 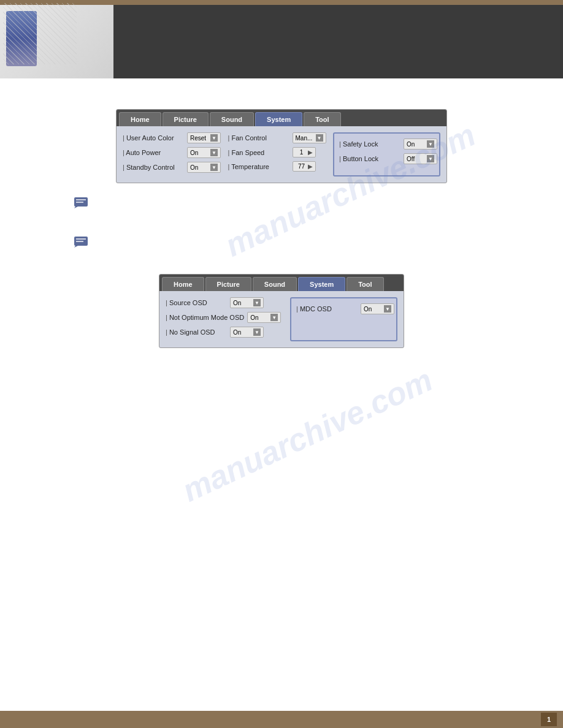 I want to click on tab-system-1: System, so click(x=278, y=119).